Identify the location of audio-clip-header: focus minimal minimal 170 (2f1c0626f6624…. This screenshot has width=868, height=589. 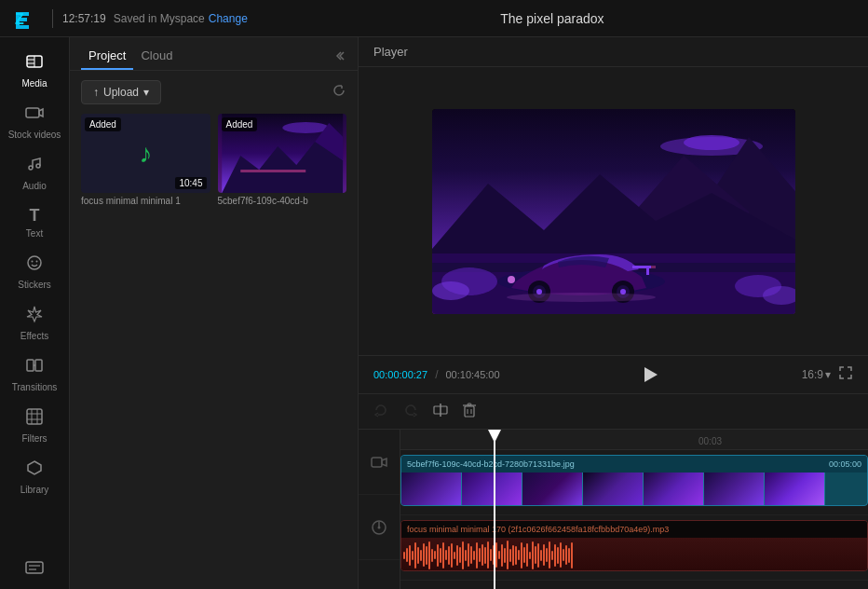
(634, 529).